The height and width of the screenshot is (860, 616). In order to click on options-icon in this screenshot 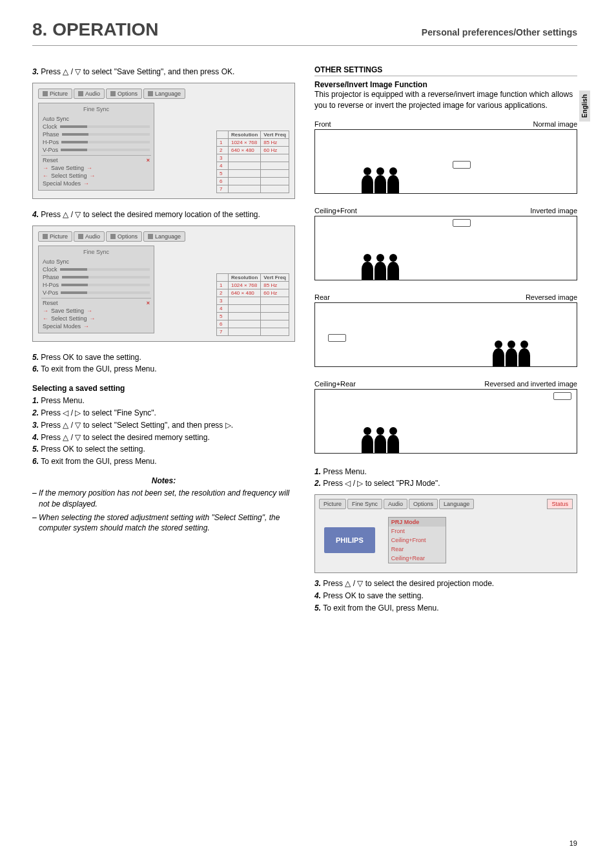, I will do `click(113, 236)`.